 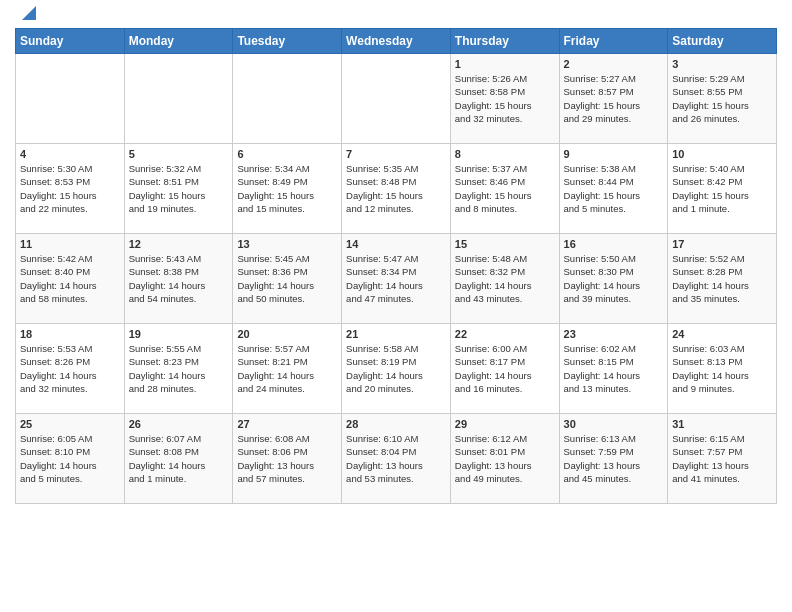 I want to click on calendar-cell: 1Sunrise: 5:26 AM Sunset: 8:58 PM Daylig…, so click(x=504, y=99).